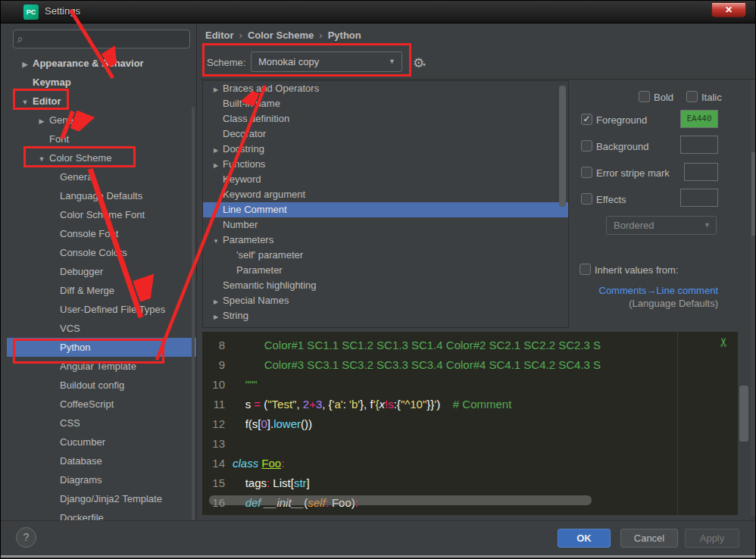  Describe the element at coordinates (102, 64) in the screenshot. I see `sidebar-item-appearance-behavior: ▶Appearance & Behavior` at that location.